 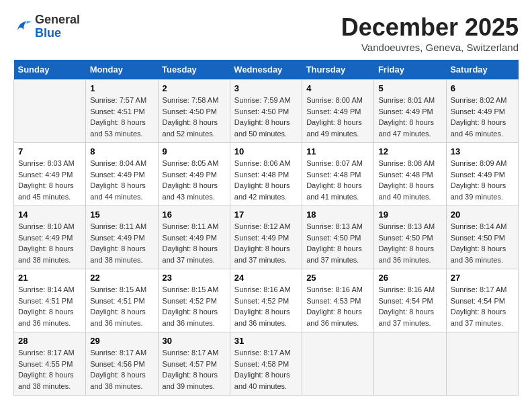 What do you see at coordinates (47, 27) in the screenshot?
I see `logo: General Blue` at bounding box center [47, 27].